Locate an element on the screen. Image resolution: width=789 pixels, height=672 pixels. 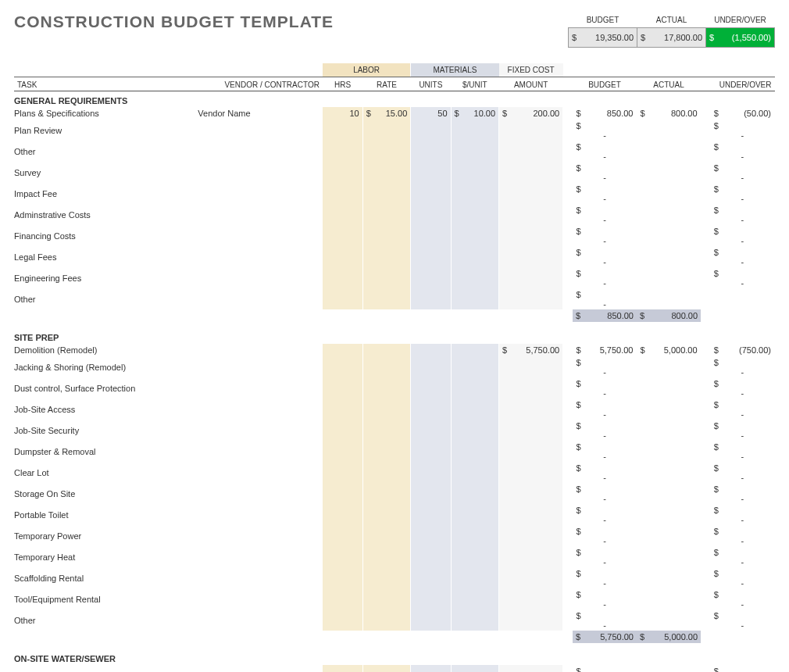
section-header: ON-SITE WATER/SEWER is located at coordinates (394, 657).